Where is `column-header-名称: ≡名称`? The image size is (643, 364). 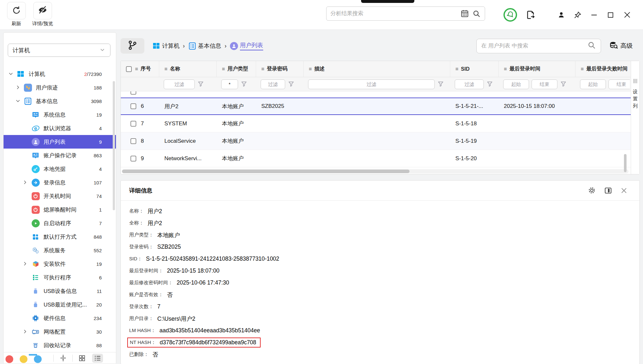 column-header-名称: ≡名称 is located at coordinates (188, 69).